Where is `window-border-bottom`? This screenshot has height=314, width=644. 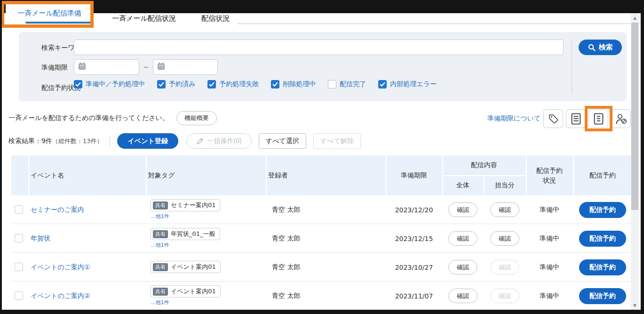 window-border-bottom is located at coordinates (322, 312).